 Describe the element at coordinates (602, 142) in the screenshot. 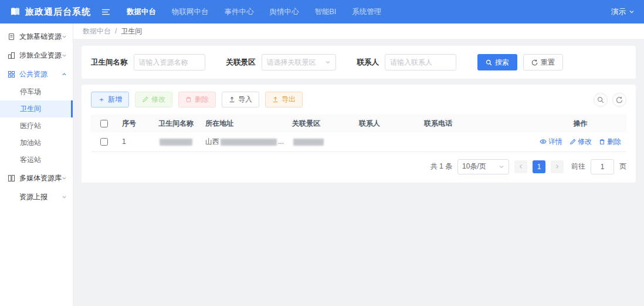

I see `trash-icon` at that location.